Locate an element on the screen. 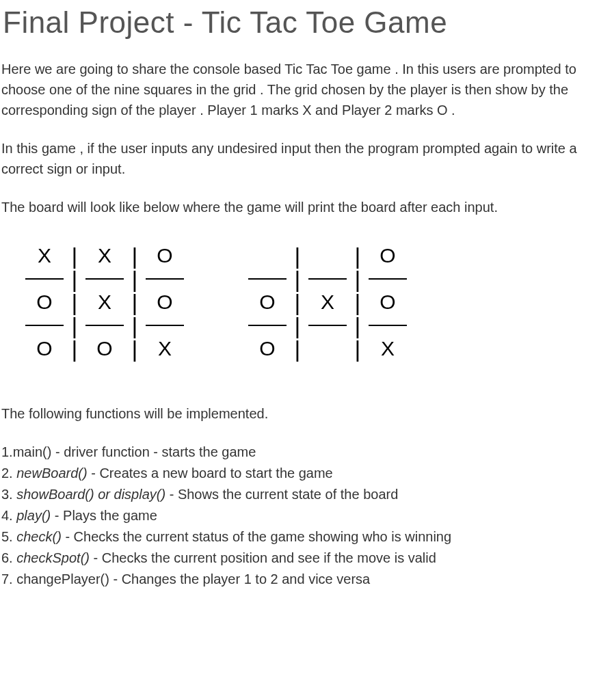 This screenshot has width=612, height=700. function-item: 4. play() - Plays the game is located at coordinates (306, 515).